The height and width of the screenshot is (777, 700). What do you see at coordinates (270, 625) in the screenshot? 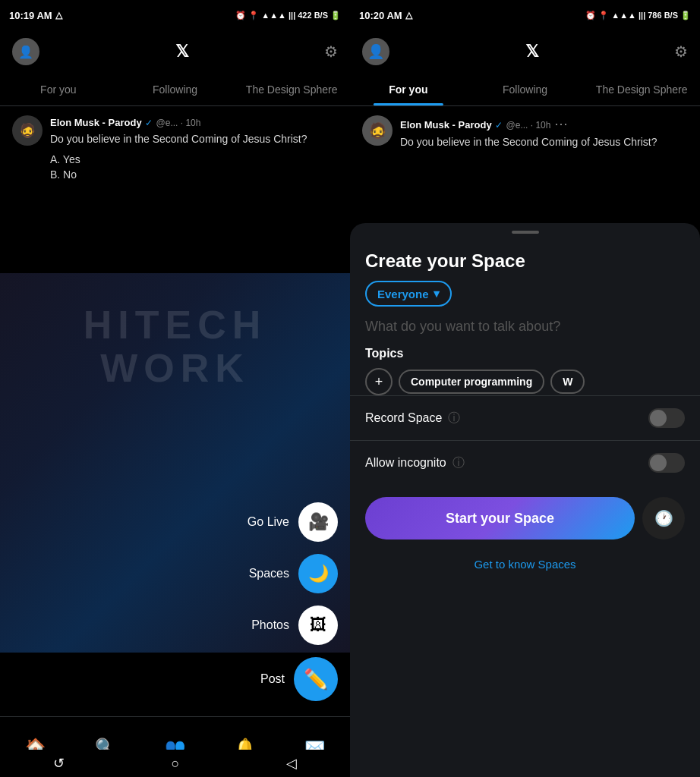
I see `fab-photos-label: Photos` at bounding box center [270, 625].